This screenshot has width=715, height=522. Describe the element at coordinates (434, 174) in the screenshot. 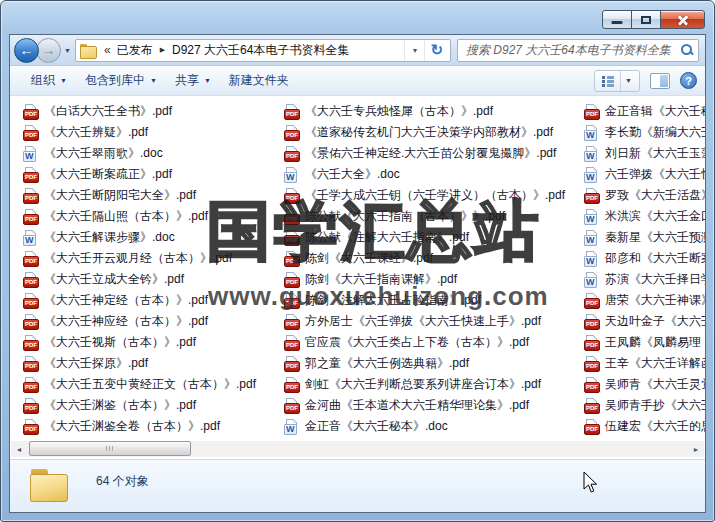

I see `file-item: W《六壬大全》.doc` at that location.